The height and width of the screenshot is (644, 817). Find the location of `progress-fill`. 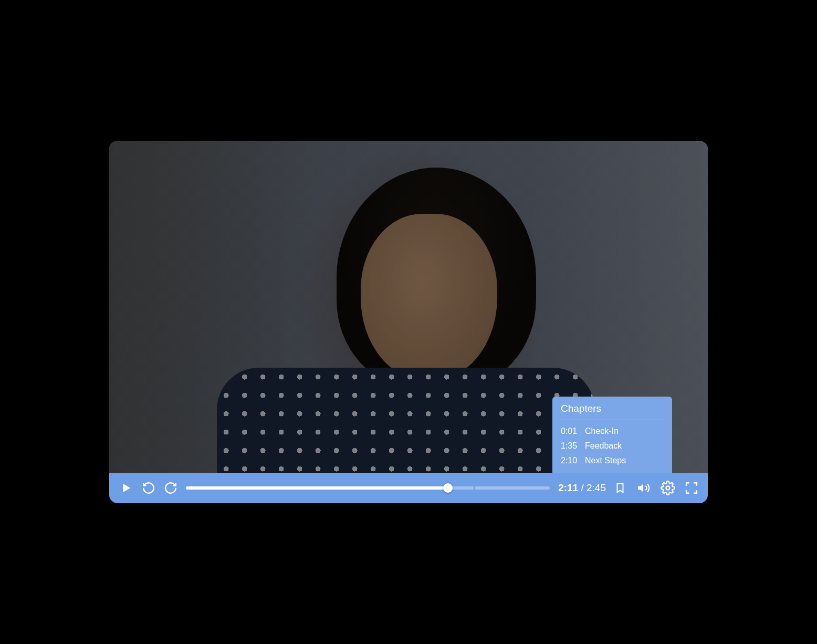

progress-fill is located at coordinates (317, 488).